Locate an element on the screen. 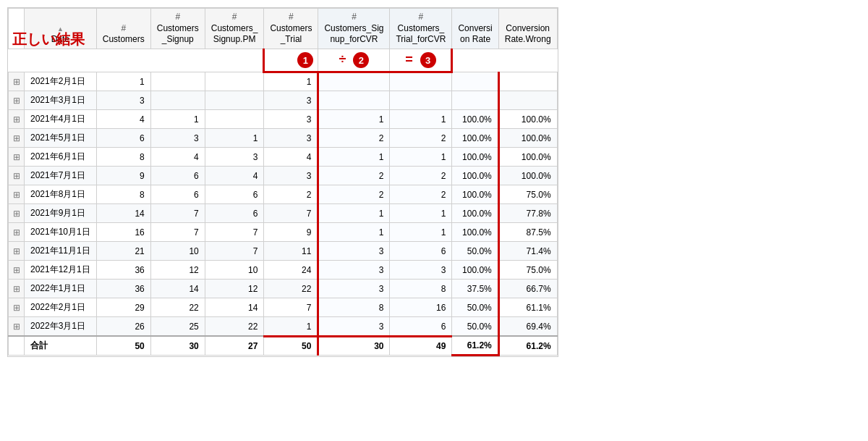  data-cell: 21 is located at coordinates (123, 251).